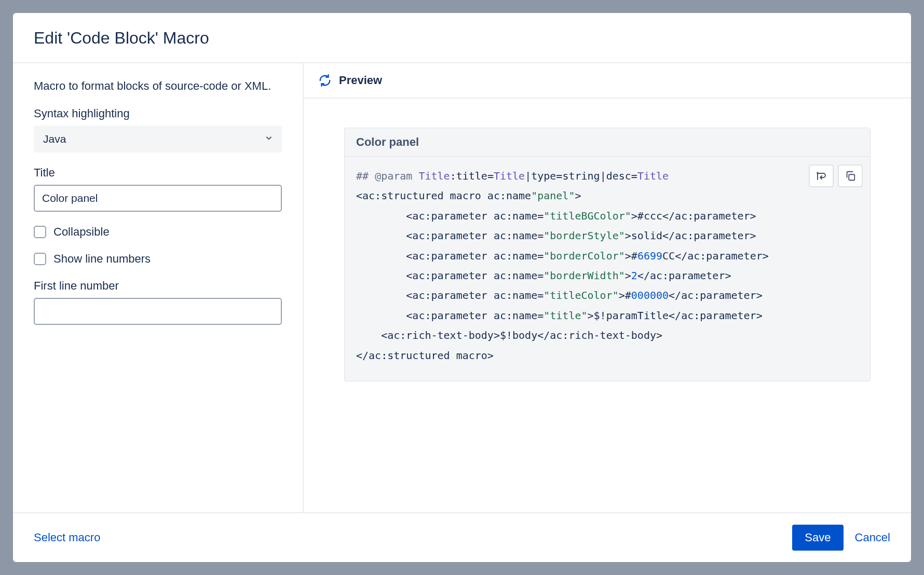 The height and width of the screenshot is (575, 924). Describe the element at coordinates (836, 176) in the screenshot. I see `code-actions` at that location.